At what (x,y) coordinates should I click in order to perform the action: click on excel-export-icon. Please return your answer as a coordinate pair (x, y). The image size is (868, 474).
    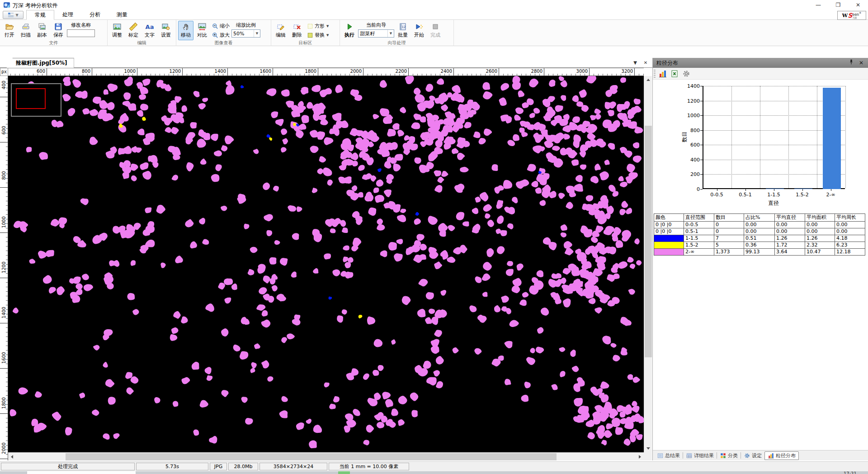
    Looking at the image, I should click on (675, 74).